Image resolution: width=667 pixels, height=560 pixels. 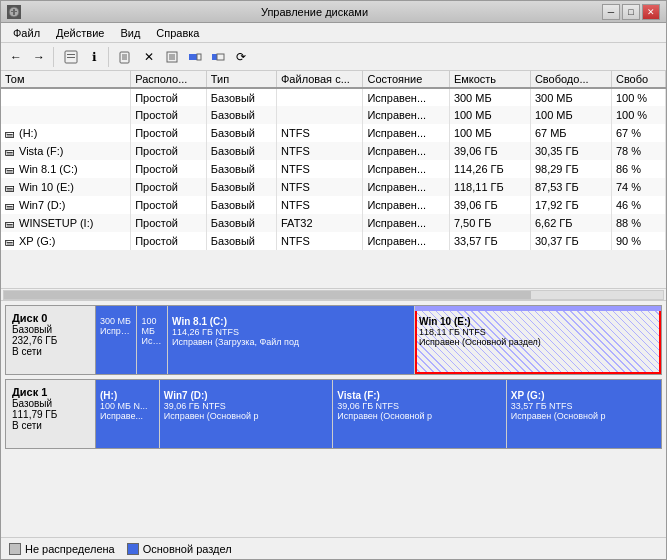 What do you see at coordinates (584, 416) in the screenshot?
I see `partition-status-p1-4: Исправен (Основной р` at bounding box center [584, 416].